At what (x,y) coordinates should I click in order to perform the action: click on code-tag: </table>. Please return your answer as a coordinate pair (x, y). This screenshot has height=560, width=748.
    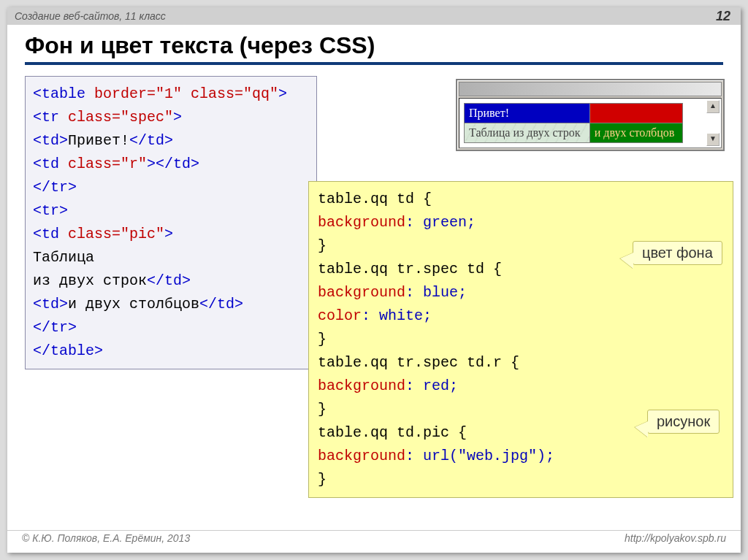
    Looking at the image, I should click on (68, 350).